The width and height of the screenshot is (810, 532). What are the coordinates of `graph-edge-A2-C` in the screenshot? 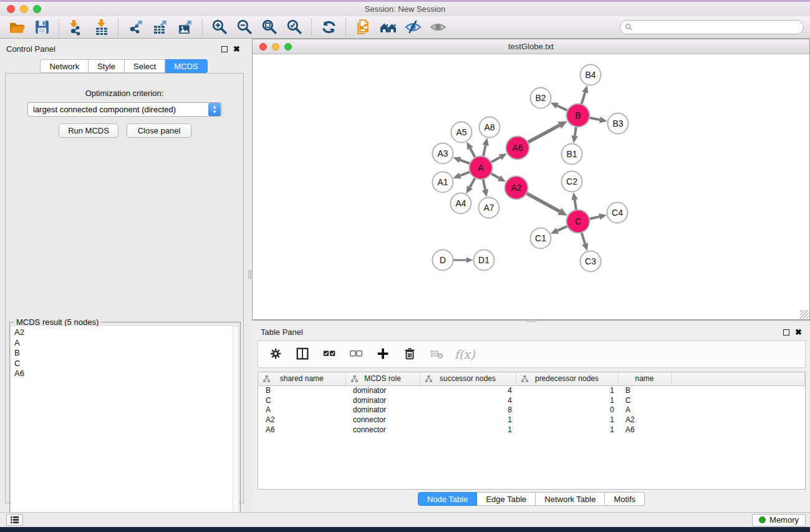 It's located at (542, 202).